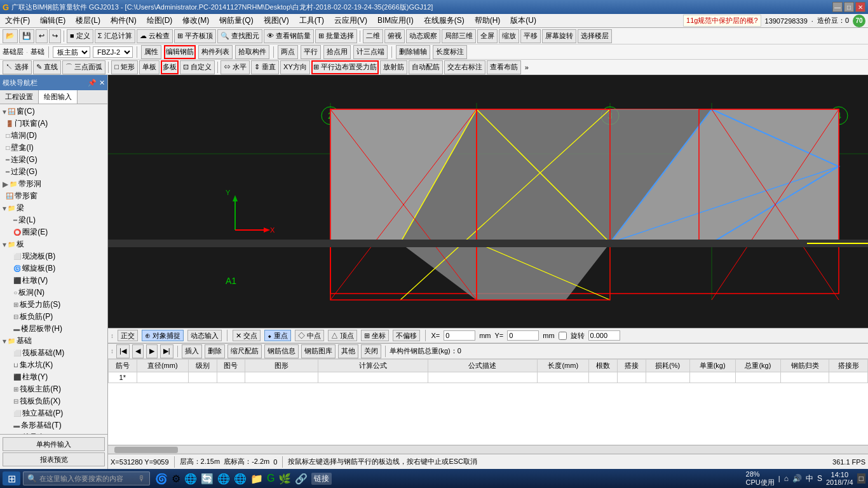 The image size is (868, 488). Describe the element at coordinates (53, 160) in the screenshot. I see `tree-item-connbeam: ━ 连梁(G)` at that location.